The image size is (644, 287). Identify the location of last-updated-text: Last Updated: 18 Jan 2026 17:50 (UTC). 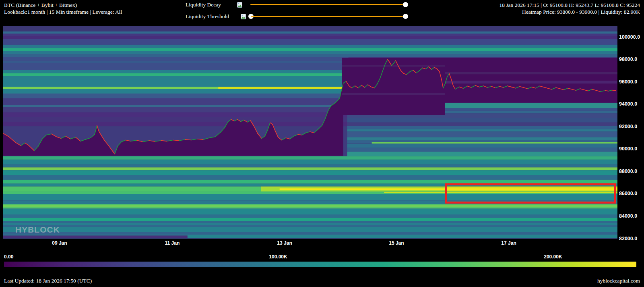
(48, 281).